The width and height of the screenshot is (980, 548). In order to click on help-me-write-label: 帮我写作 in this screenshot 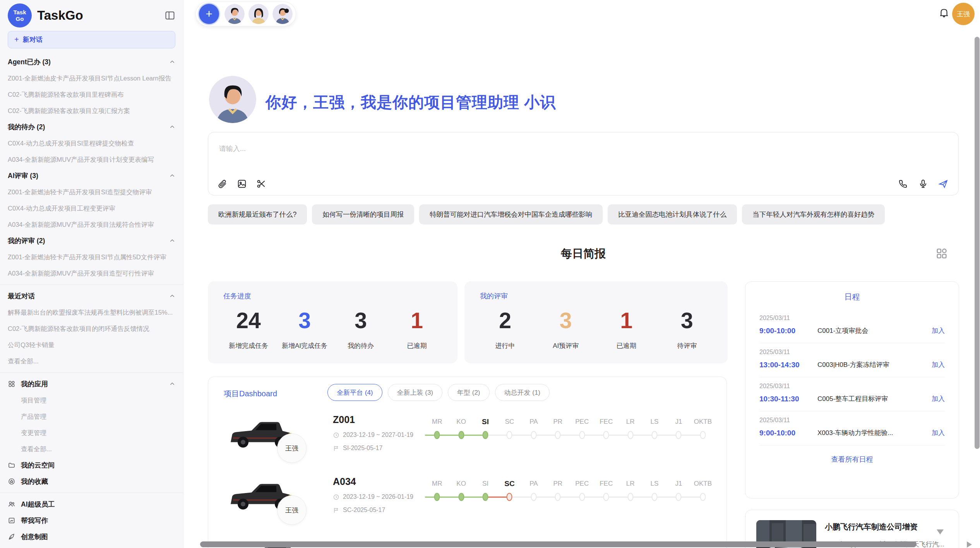, I will do `click(34, 521)`.